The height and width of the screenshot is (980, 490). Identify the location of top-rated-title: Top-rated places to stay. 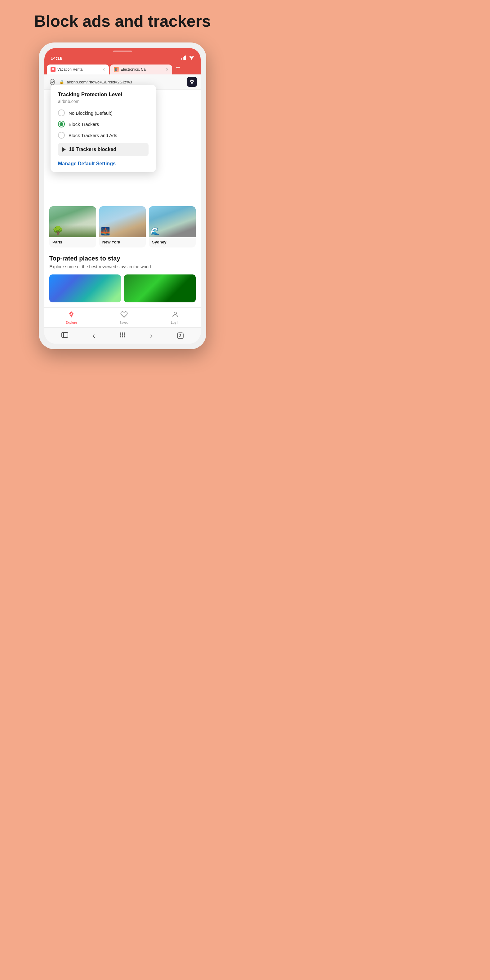
(123, 259).